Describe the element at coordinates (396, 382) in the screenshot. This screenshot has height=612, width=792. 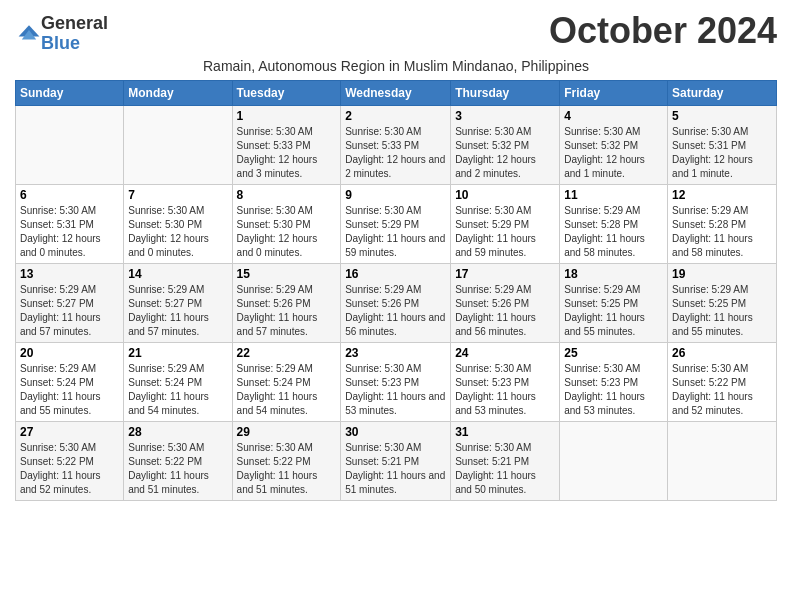
I see `calendar-cell: 23Sunrise: 5:30 AM Sunset: 5:23 PM Dayli…` at that location.